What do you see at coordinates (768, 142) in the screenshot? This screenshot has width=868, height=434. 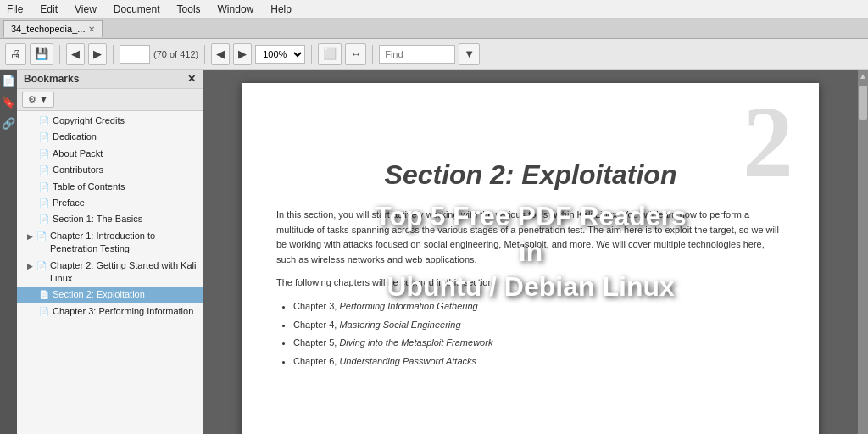 I see `section-number: 2` at bounding box center [768, 142].